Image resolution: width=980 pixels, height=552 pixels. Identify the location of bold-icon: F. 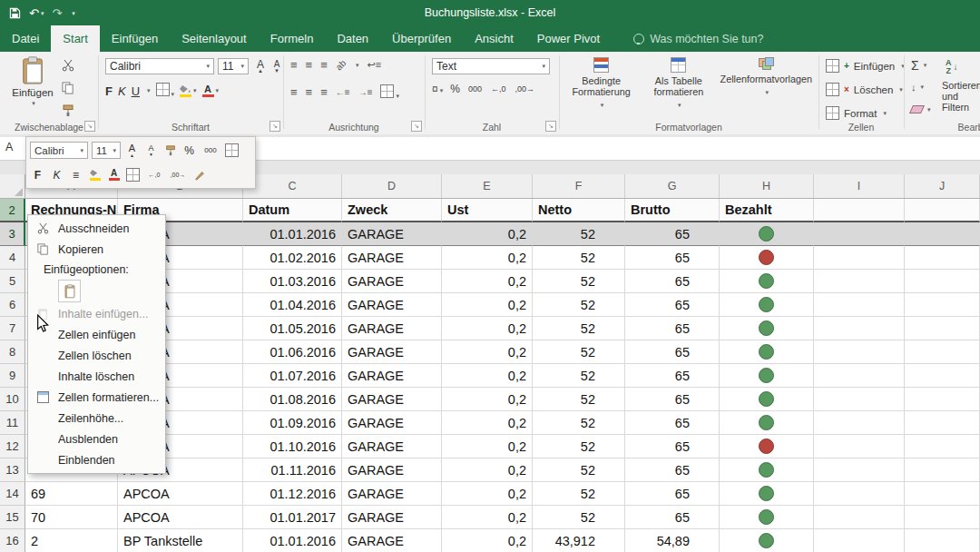
(38, 174).